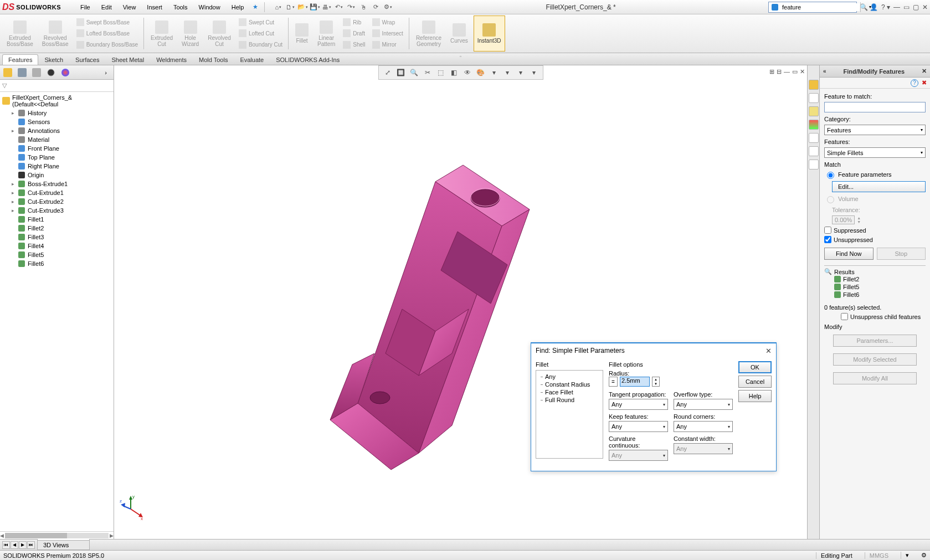 The image size is (930, 560). What do you see at coordinates (106, 7) in the screenshot?
I see `menu-edit: Edit` at bounding box center [106, 7].